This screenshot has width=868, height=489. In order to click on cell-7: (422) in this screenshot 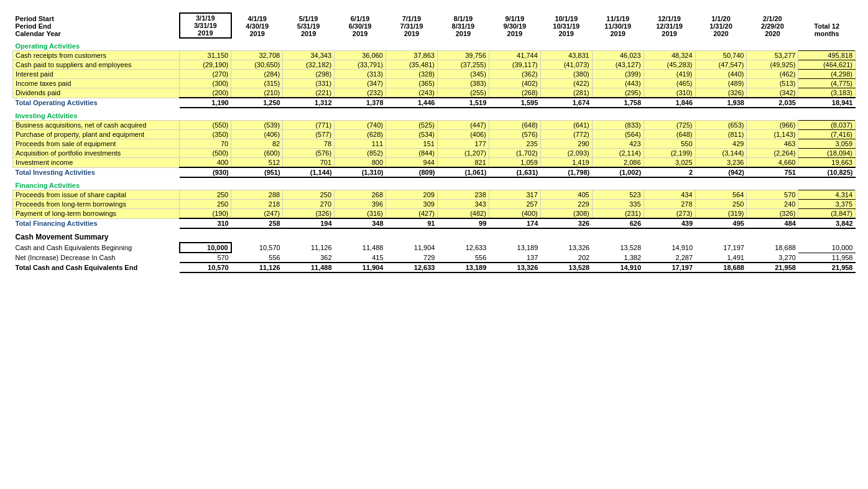, I will do `click(566, 83)`.